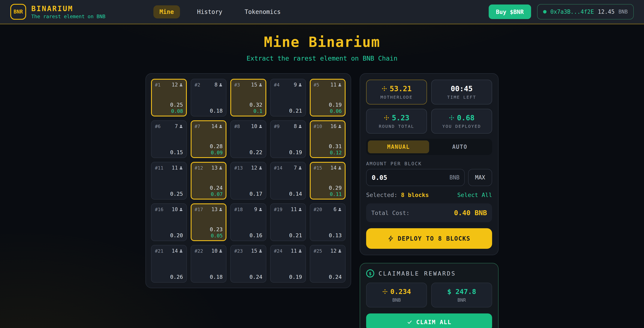 This screenshot has width=644, height=328. I want to click on stat-you-deployed: 0.68 YOU DEPLOYED, so click(462, 121).